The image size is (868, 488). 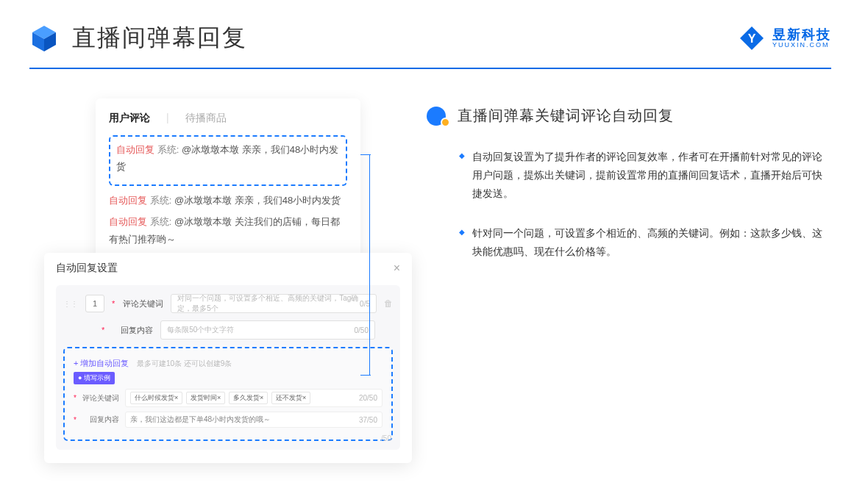 I want to click on ex-content-label: 回复内容, so click(x=101, y=420).